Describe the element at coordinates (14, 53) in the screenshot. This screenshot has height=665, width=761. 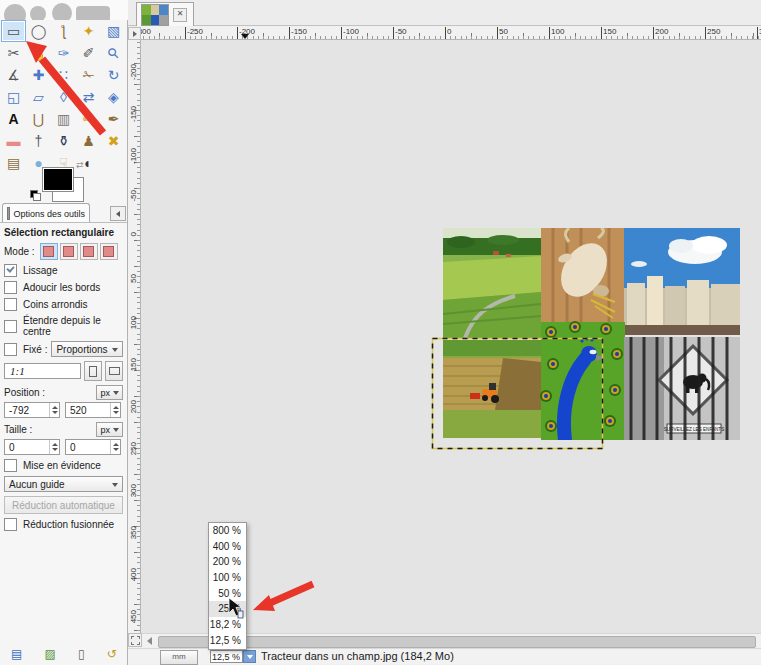
I see `tool-scissors-select: ✂` at that location.